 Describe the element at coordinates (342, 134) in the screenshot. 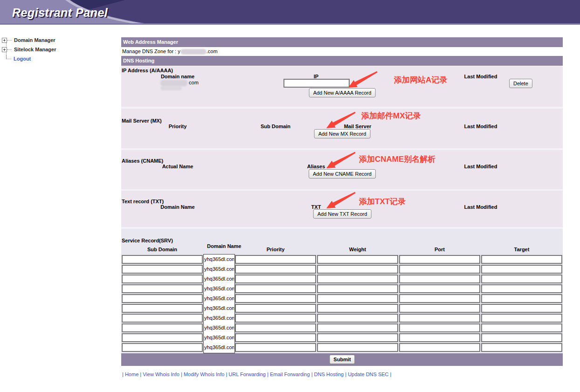

I see `add-mx-record-button: Add New MX Record` at that location.